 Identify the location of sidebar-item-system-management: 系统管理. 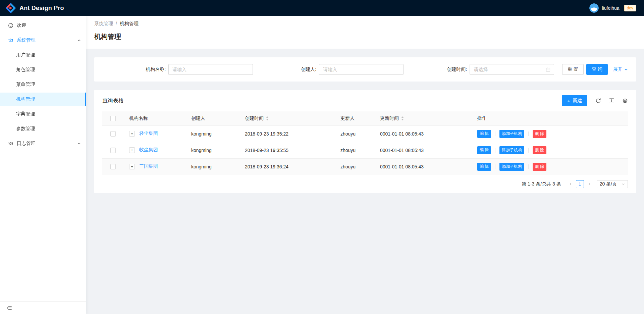
(43, 40).